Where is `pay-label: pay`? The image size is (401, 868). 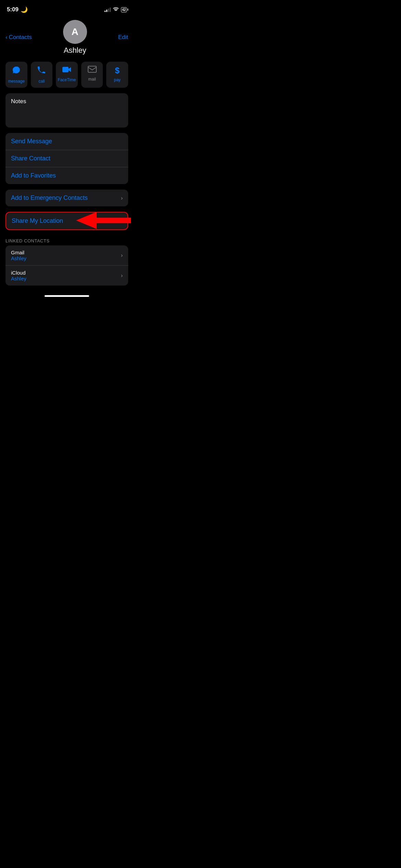
pay-label: pay is located at coordinates (117, 80).